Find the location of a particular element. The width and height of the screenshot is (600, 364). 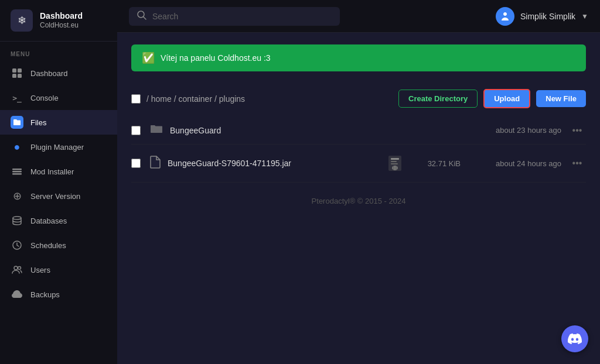

sidebar-dashboard-label: Dashboard is located at coordinates (49, 74).